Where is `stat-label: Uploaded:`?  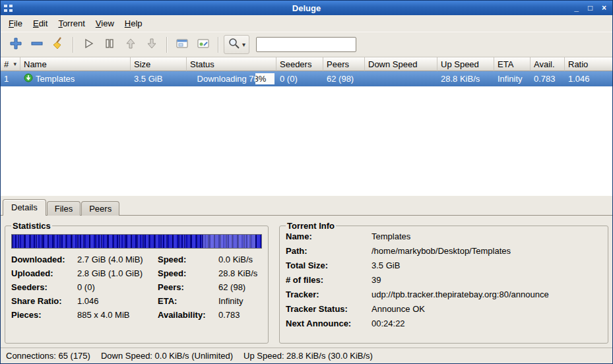 stat-label: Uploaded: is located at coordinates (44, 273).